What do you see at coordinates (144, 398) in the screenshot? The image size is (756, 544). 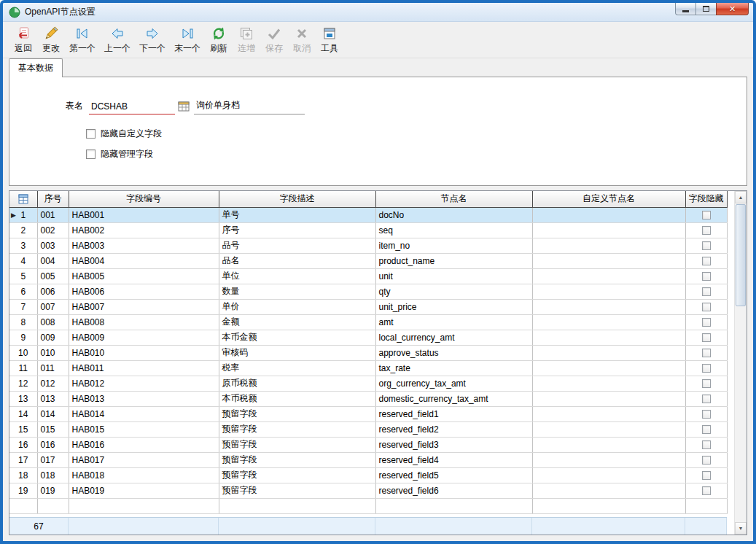 I see `field-code-cell: HAB013` at bounding box center [144, 398].